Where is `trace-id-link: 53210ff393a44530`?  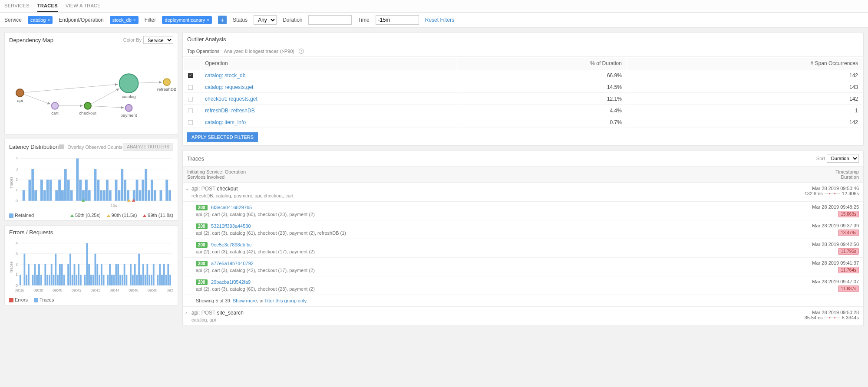
trace-id-link: 53210ff393a44530 is located at coordinates (231, 226).